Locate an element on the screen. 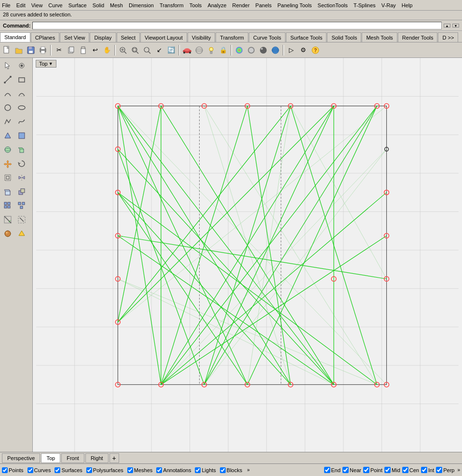 The width and height of the screenshot is (462, 476). tab-perspective: Perspective is located at coordinates (21, 458).